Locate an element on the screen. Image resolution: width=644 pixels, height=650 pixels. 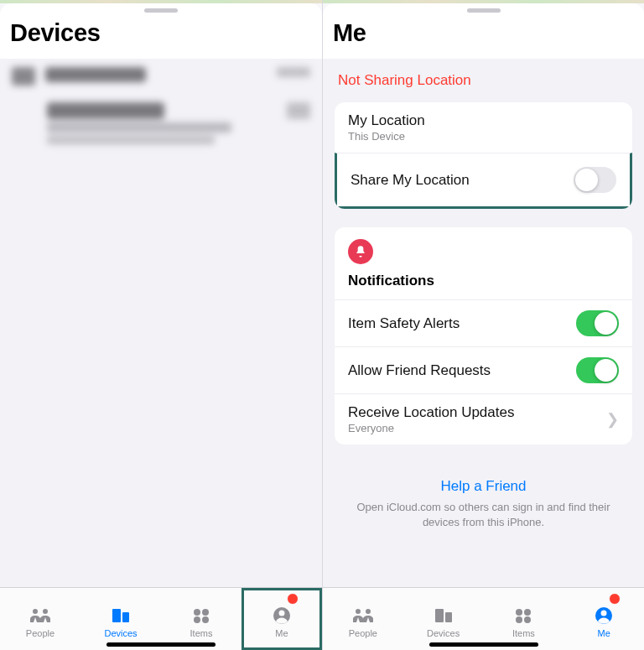
my-location-sub: This Device is located at coordinates (377, 136).